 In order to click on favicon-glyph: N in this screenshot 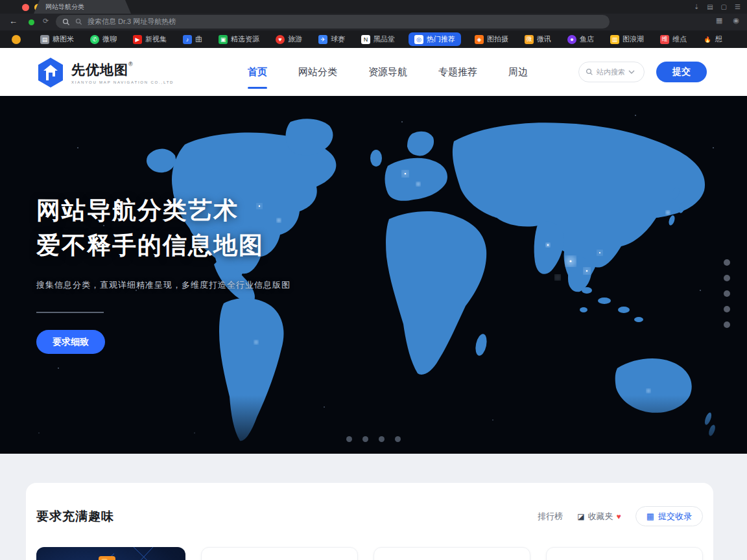, I will do `click(366, 40)`.